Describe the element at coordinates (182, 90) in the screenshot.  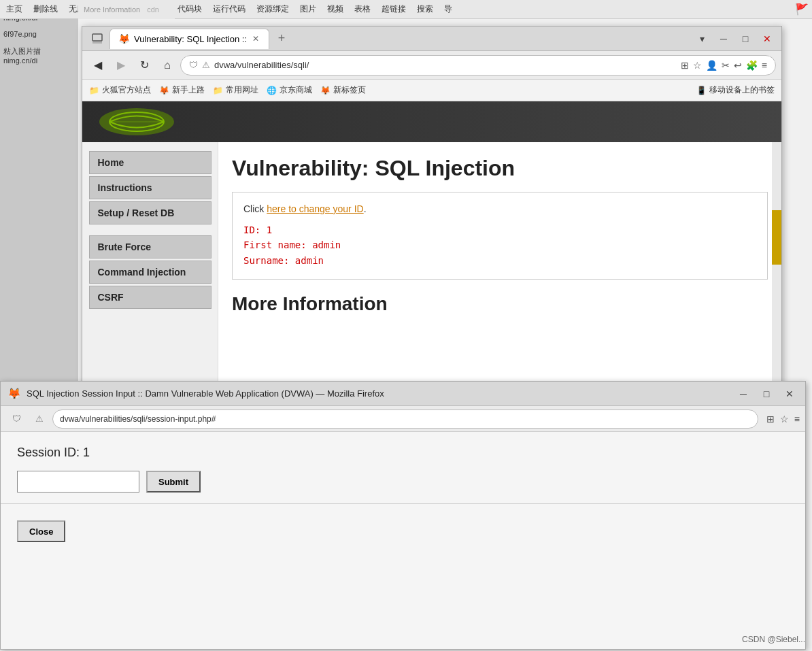
I see `bookmark-newbie-road: 🦊 新手上路` at that location.